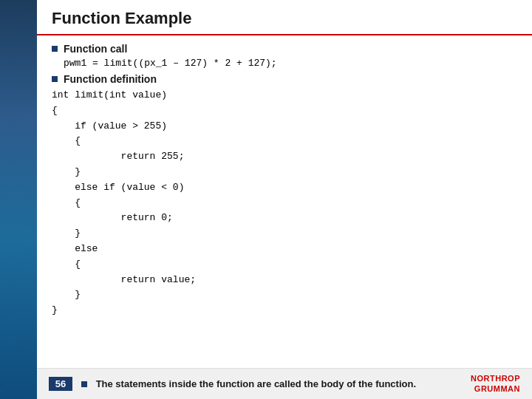 The height and width of the screenshot is (399, 532). Describe the element at coordinates (284, 281) in the screenshot. I see `code-line: return value;` at that location.